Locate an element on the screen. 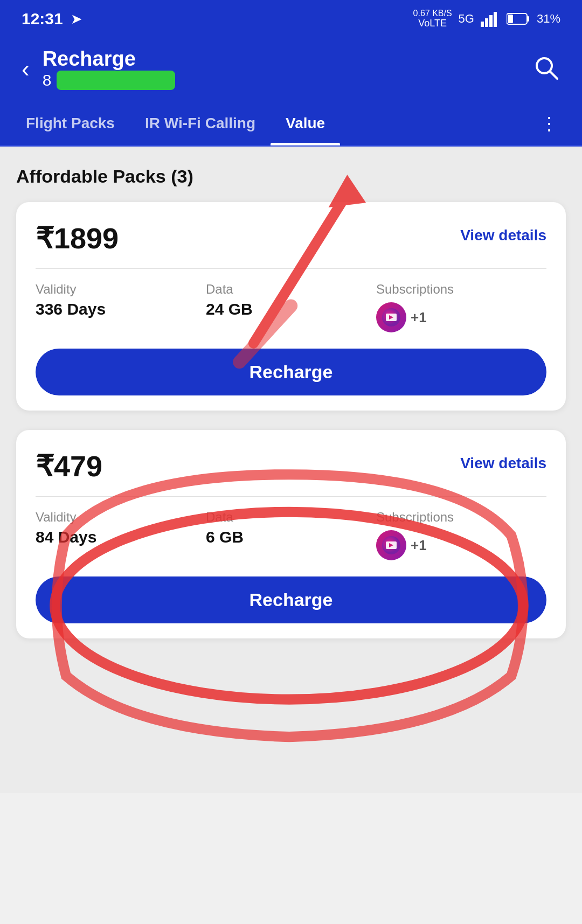  subscription-extra-1: +1 is located at coordinates (419, 318).